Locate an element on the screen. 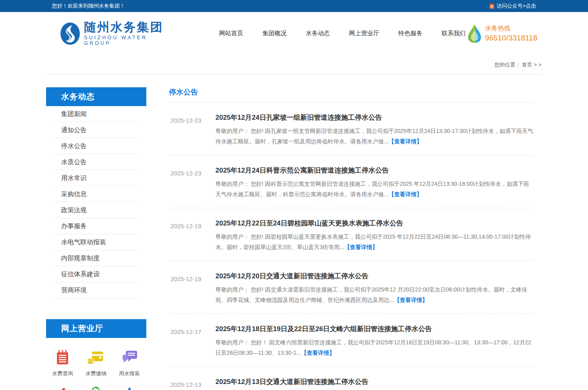 The width and height of the screenshot is (588, 390). sidebar-item-notices: 通知公告 is located at coordinates (96, 130).